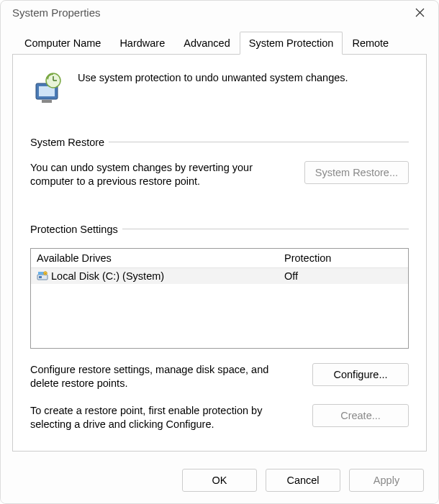  What do you see at coordinates (357, 173) in the screenshot?
I see `system-restore-button: System Restore...` at bounding box center [357, 173].